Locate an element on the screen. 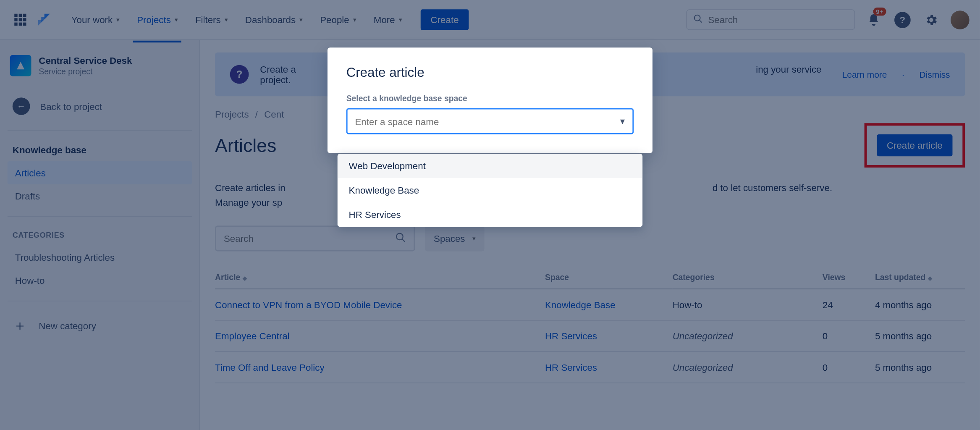 This screenshot has height=430, width=980. create-article-modal: Create article Select a knowledge base s… is located at coordinates (490, 100).